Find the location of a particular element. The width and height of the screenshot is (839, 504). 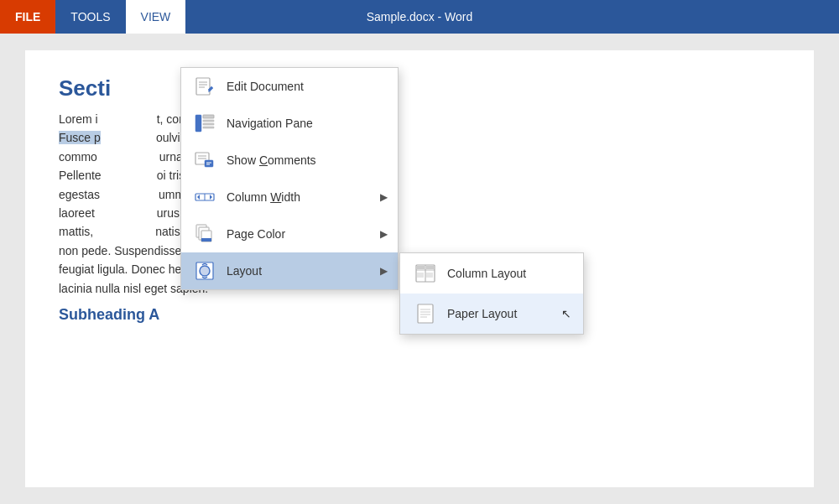

navigation-pane-icon is located at coordinates (205, 123).